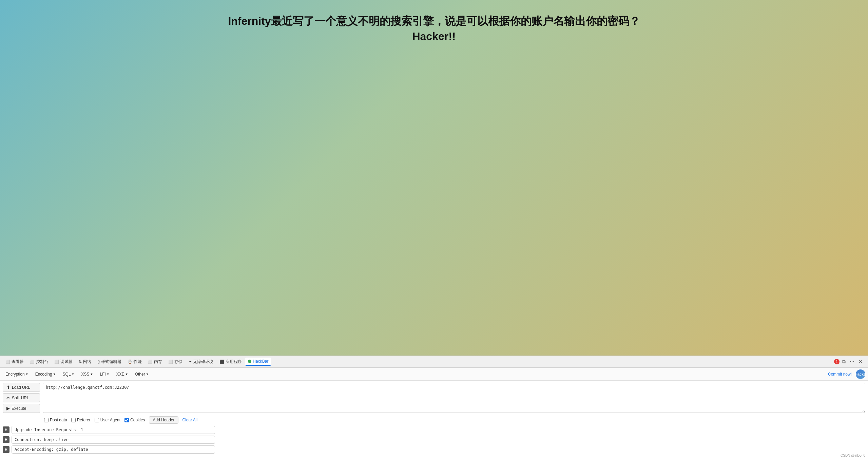 This screenshot has width=868, height=458. Describe the element at coordinates (175, 362) in the screenshot. I see `devtools-tab-storage: ⬜ 存储` at that location.